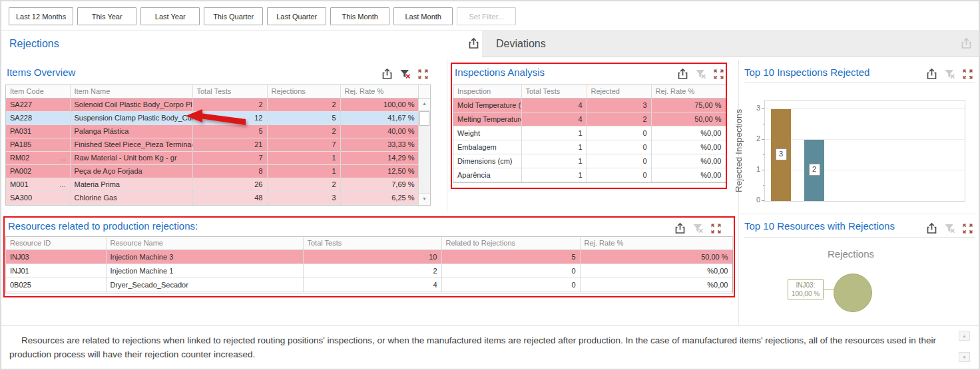 Image resolution: width=980 pixels, height=370 pixels. Describe the element at coordinates (369, 257) in the screenshot. I see `table-row: INJ03Injection Machine 310550,00 %` at that location.